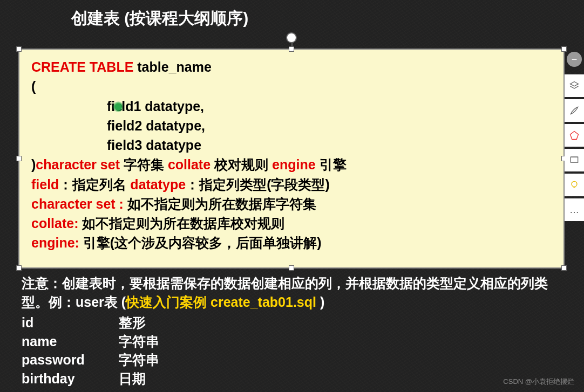 This screenshot has width=584, height=392. Describe the element at coordinates (574, 160) in the screenshot. I see `present-button` at that location.